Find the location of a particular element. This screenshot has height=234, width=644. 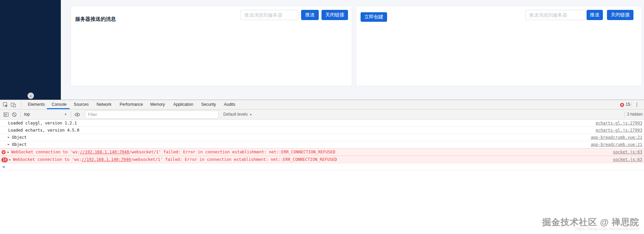

devtools-tabbar: Elements Console Sources Network Perform… is located at coordinates (322, 105).